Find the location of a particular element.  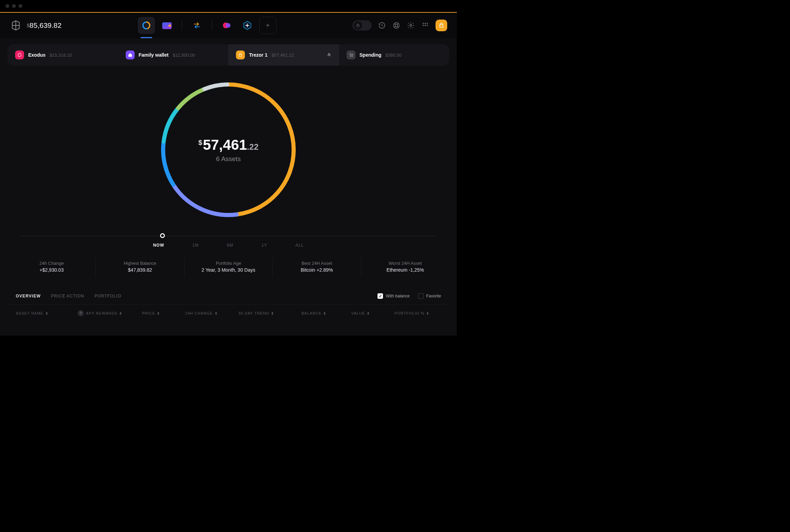

wallet-amount: $15,318.10 is located at coordinates (61, 55).